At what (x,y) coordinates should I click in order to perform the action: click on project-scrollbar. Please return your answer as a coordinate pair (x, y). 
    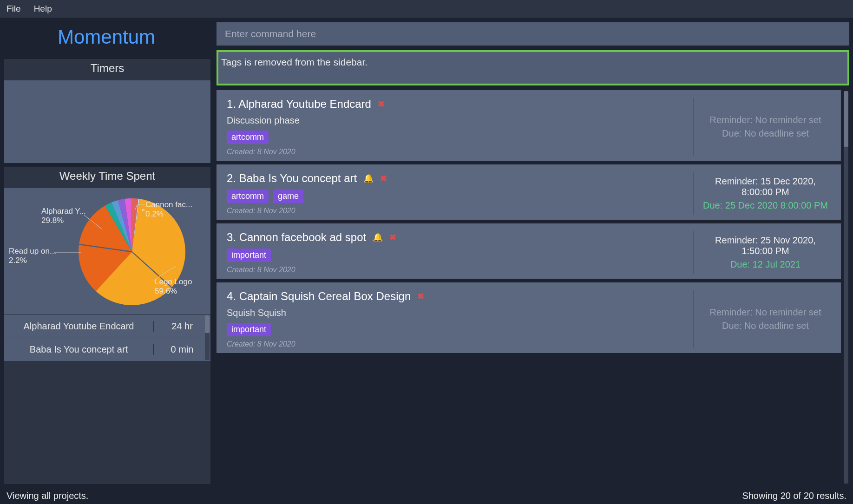
    Looking at the image, I should click on (846, 287).